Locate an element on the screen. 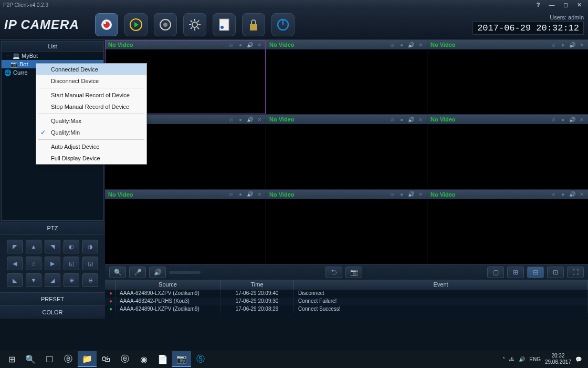  store-icon: 🛍 is located at coordinates (106, 359).